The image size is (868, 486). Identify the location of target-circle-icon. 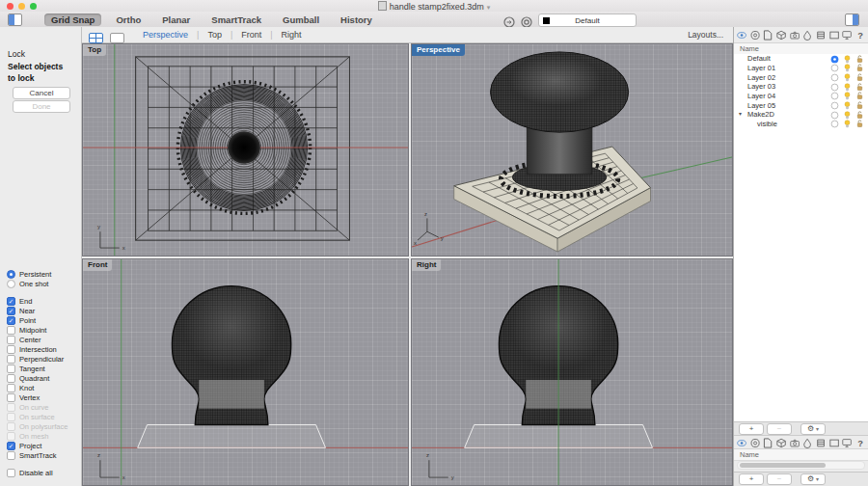
(527, 20).